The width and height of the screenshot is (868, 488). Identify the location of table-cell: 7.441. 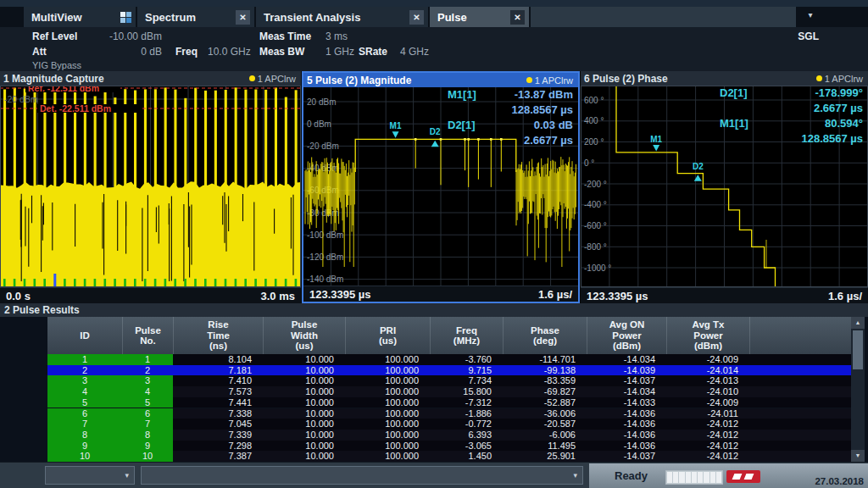
(212, 403).